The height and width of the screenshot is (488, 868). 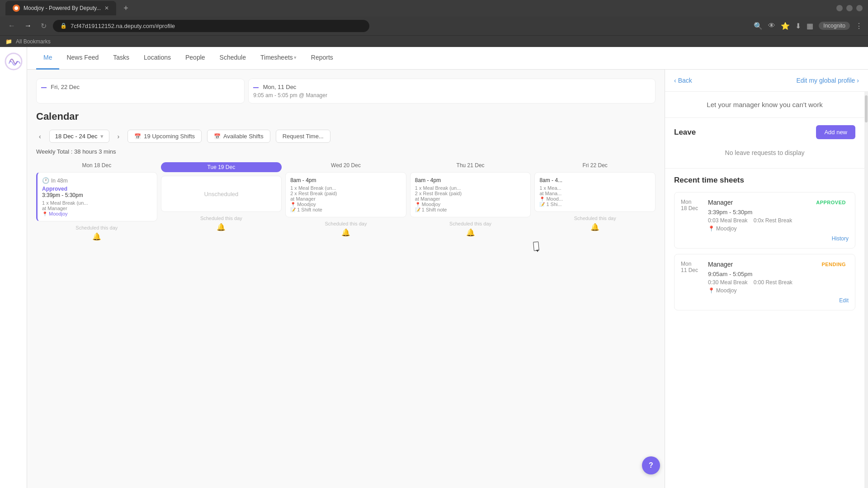 I want to click on maximize-button, so click(x=849, y=8).